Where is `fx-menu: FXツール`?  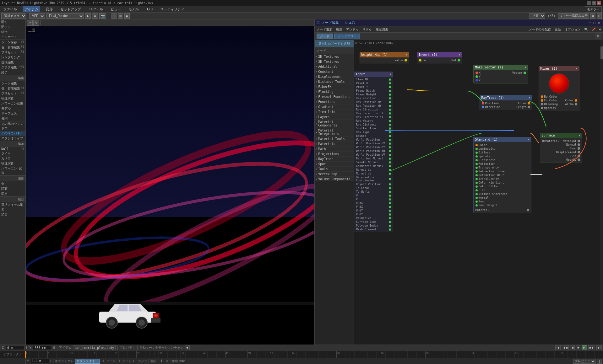 fx-menu: FXツール is located at coordinates (96, 9).